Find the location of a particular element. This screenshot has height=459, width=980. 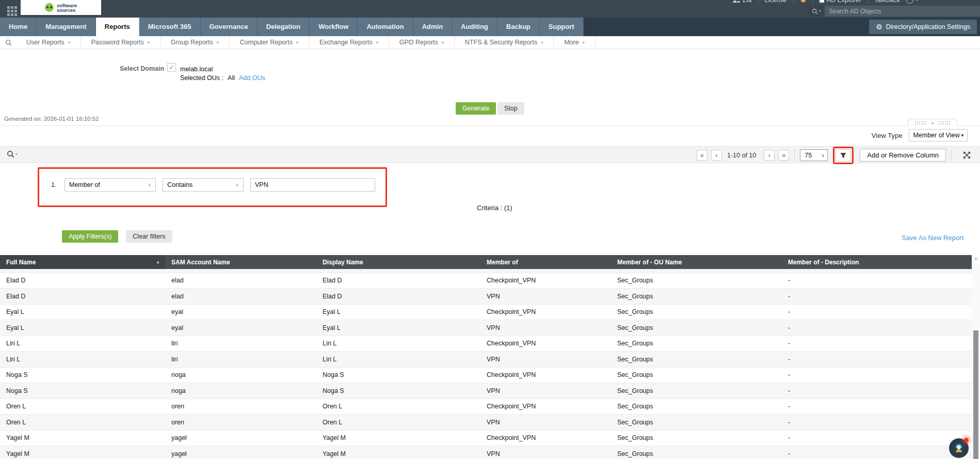

table-row: Liri L liri Liri L Checkpoint_VPN Sec_Gr… is located at coordinates (486, 344).